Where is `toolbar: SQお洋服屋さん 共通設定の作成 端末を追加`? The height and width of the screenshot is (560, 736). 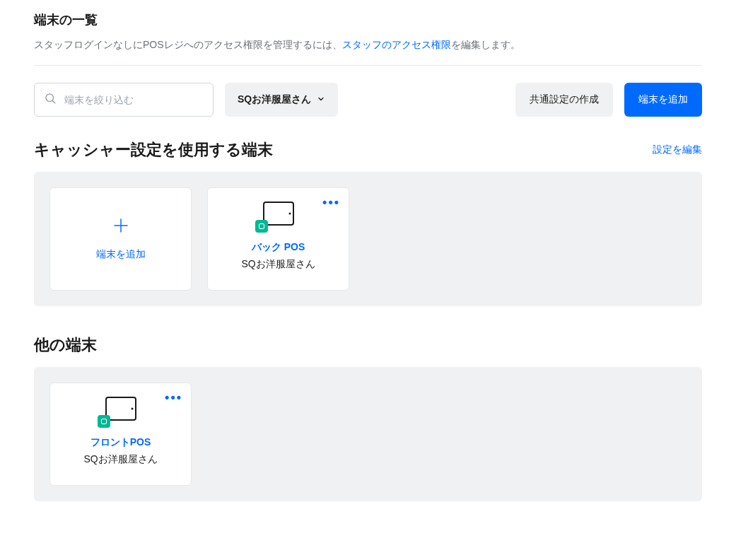
toolbar: SQお洋服屋さん 共通設定の作成 端末を追加 is located at coordinates (368, 100).